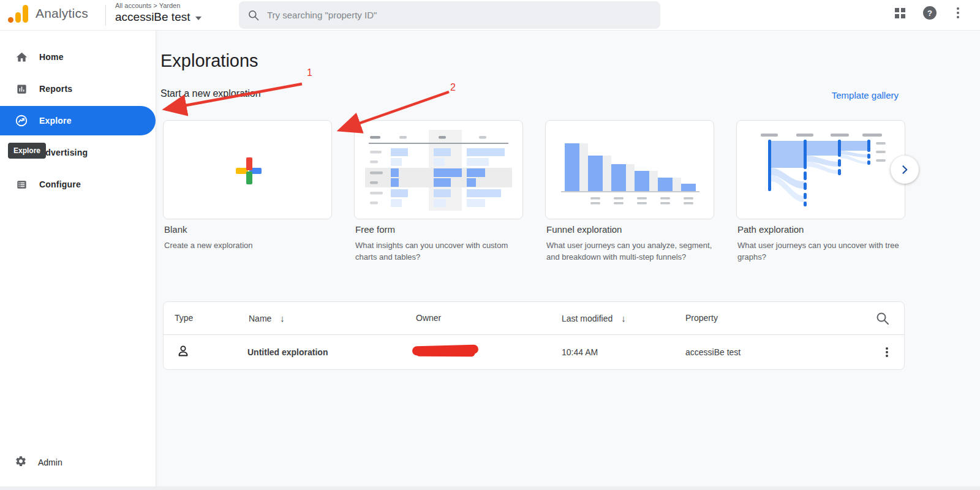 Image resolution: width=980 pixels, height=490 pixels. I want to click on card-description: What user journeys can you uncover with …, so click(821, 252).